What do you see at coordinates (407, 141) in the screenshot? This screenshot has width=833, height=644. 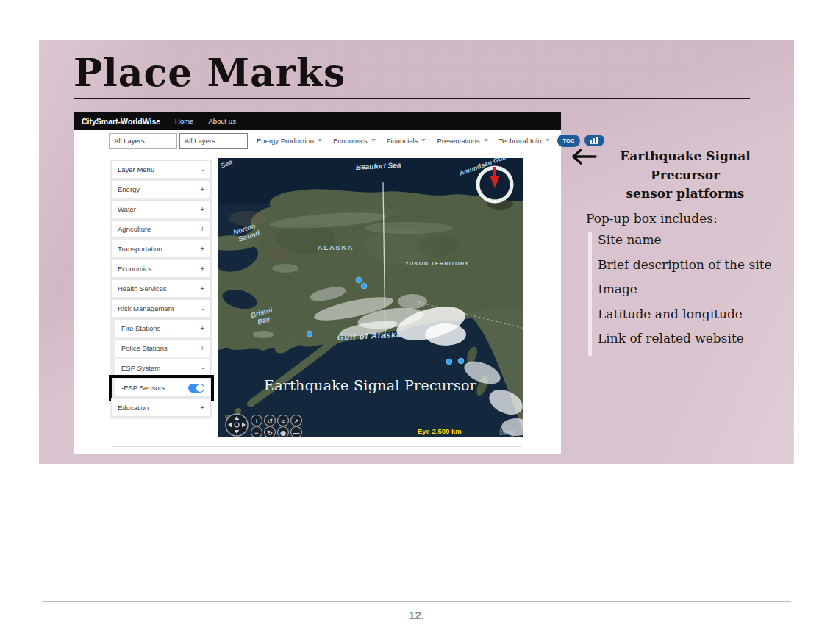 I see `menu-financials: Financials` at bounding box center [407, 141].